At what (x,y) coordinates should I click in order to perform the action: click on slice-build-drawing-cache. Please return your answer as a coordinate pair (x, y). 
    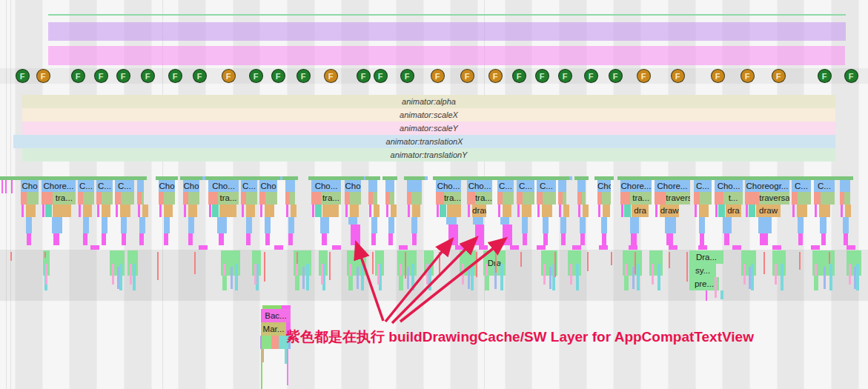
    Looking at the image, I should click on (507, 235).